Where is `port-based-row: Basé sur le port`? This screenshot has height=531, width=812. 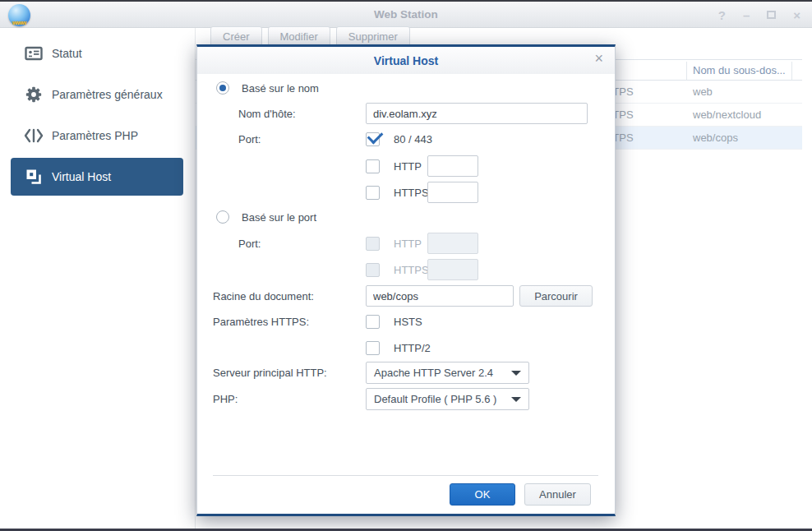 port-based-row: Basé sur le port is located at coordinates (406, 217).